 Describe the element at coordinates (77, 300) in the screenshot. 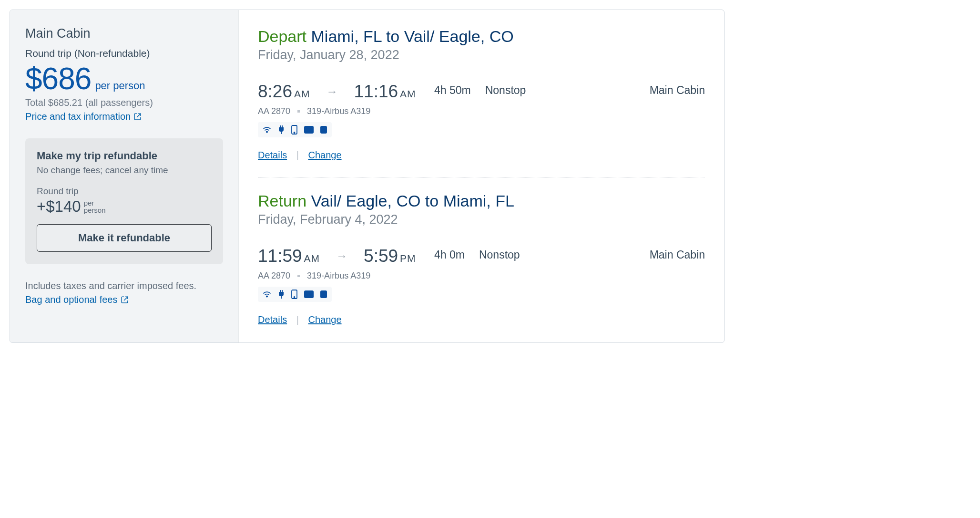

I see `bag-fees-link: Bag and optional fees` at that location.